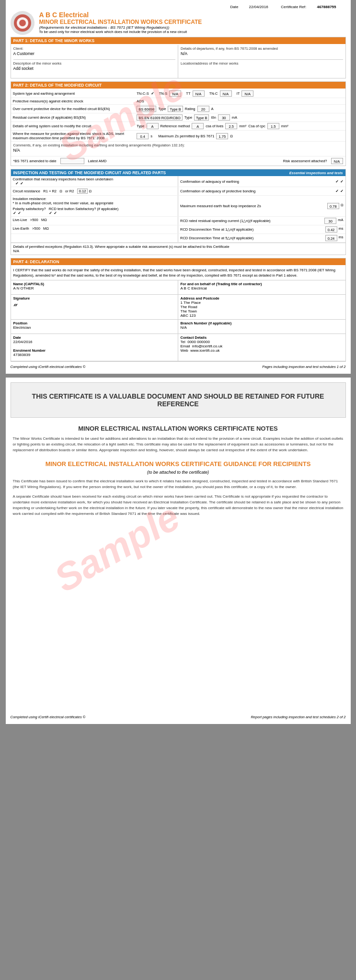 The height and width of the screenshot is (980, 356). What do you see at coordinates (217, 238) in the screenshot?
I see `rcd-time5-text: RCD Disconnection Time at 5△n(if applica…` at bounding box center [217, 238].